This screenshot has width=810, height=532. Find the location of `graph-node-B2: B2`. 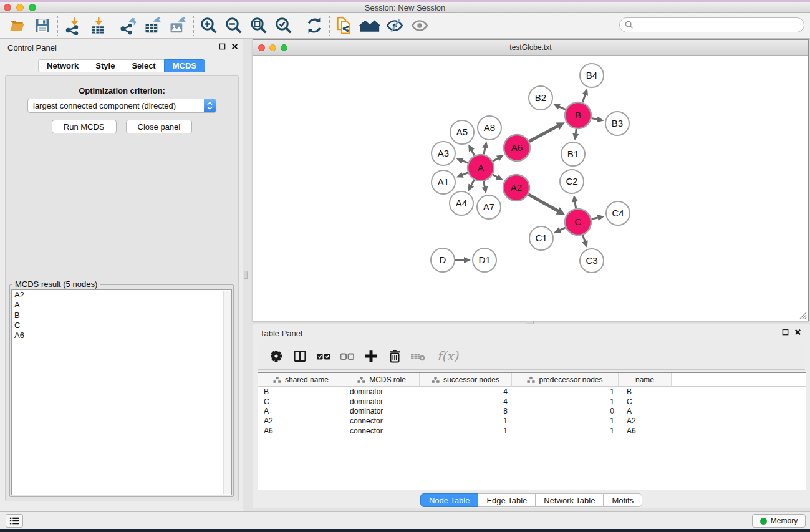

graph-node-B2: B2 is located at coordinates (541, 98).